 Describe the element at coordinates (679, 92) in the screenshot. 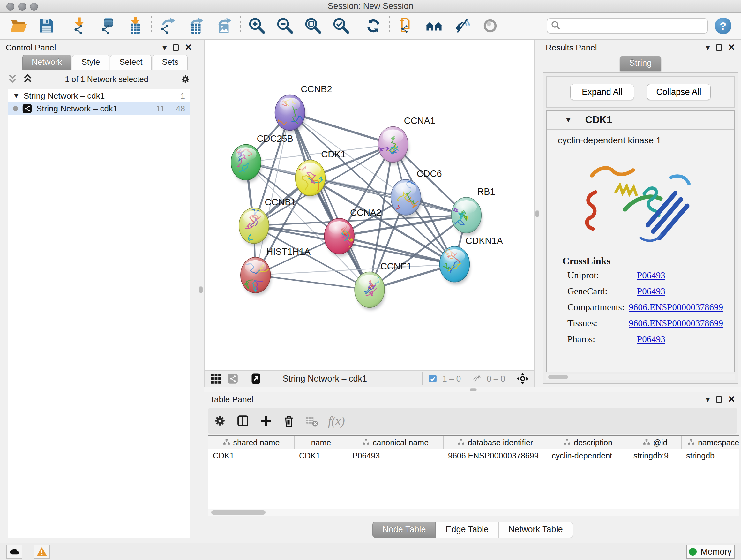

I see `collapse-all-button: Collapse All` at that location.